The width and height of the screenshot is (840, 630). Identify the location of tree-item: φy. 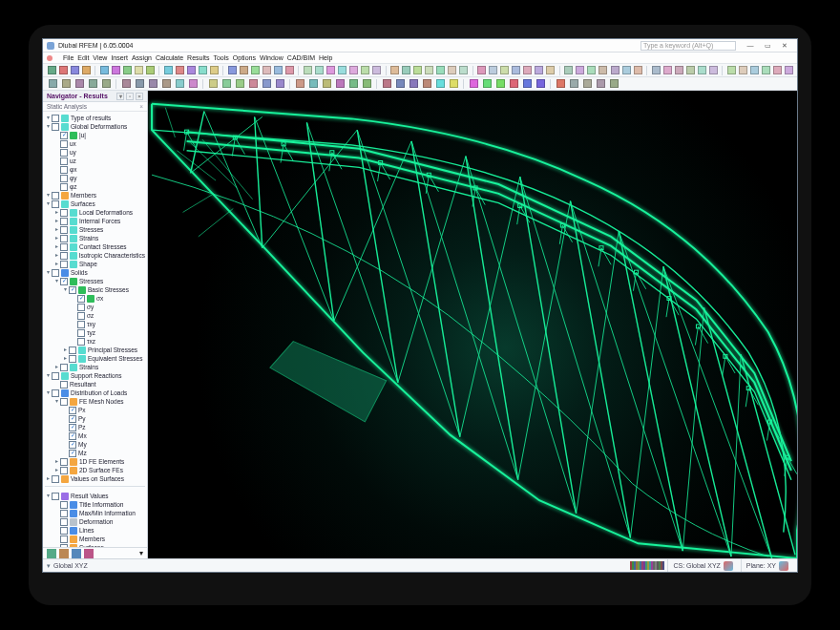
(95, 178).